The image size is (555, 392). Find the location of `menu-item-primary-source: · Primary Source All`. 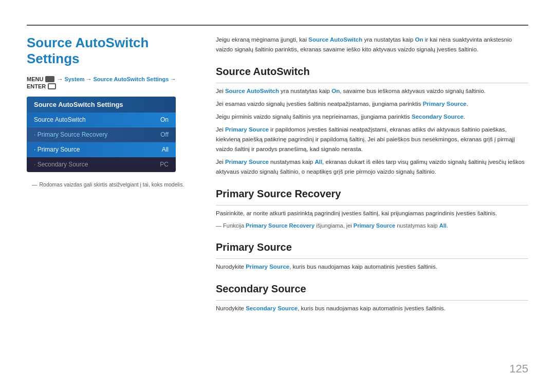

menu-item-primary-source: · Primary Source All is located at coordinates (101, 150).